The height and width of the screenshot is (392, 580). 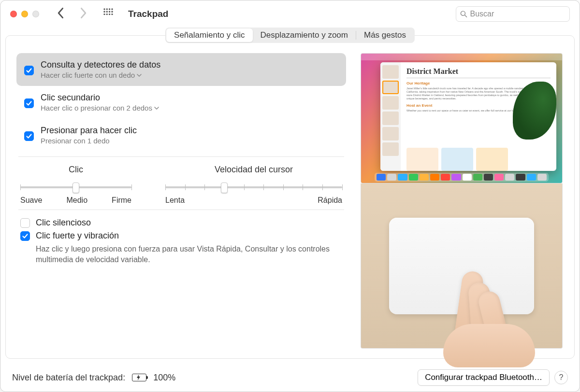 I want to click on checkbox-lookup, so click(x=29, y=70).